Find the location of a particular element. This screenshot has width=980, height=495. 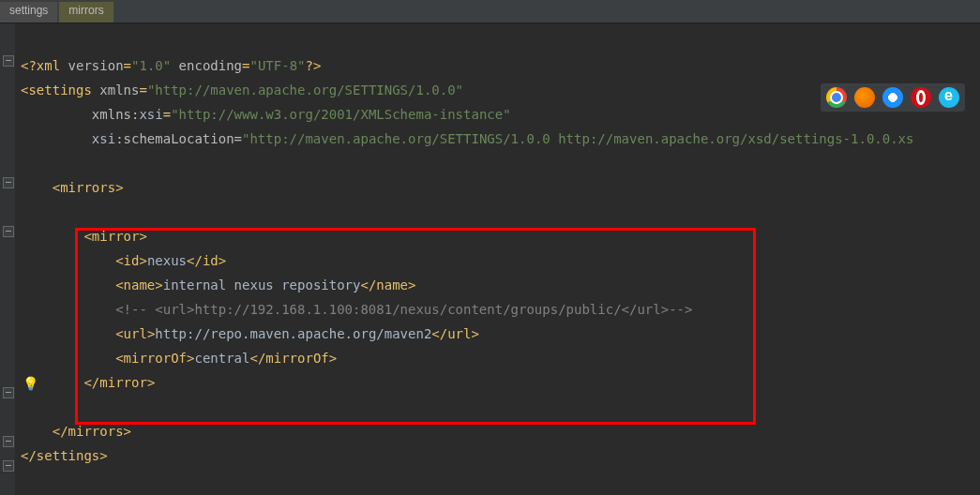

firefox-icon is located at coordinates (865, 98).